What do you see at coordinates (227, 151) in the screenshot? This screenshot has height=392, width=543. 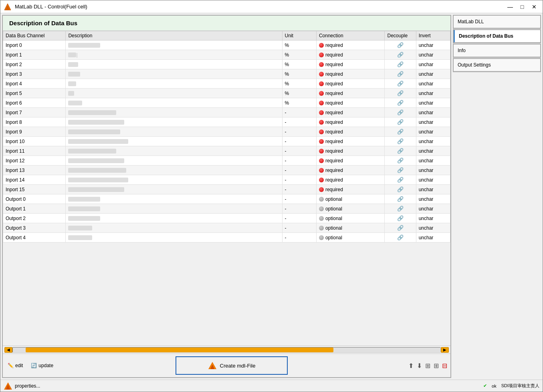 I see `table-row: Inport 11-required🔗unchar` at bounding box center [227, 151].